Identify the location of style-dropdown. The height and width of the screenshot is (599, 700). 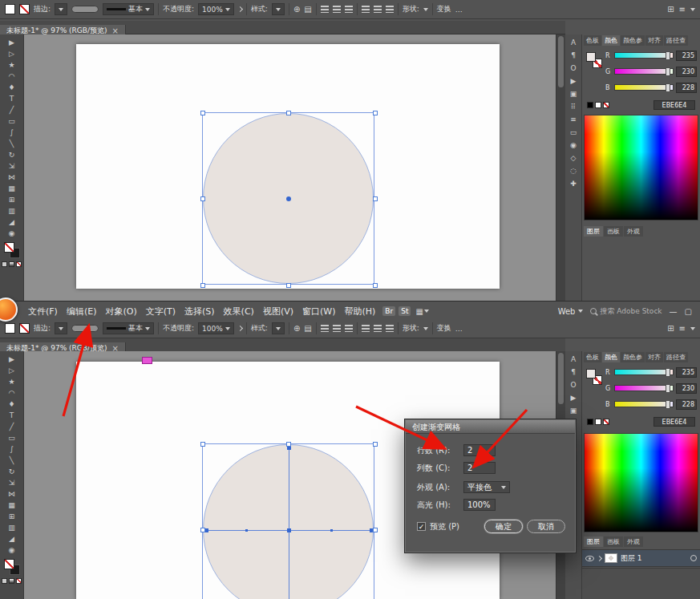
(278, 10).